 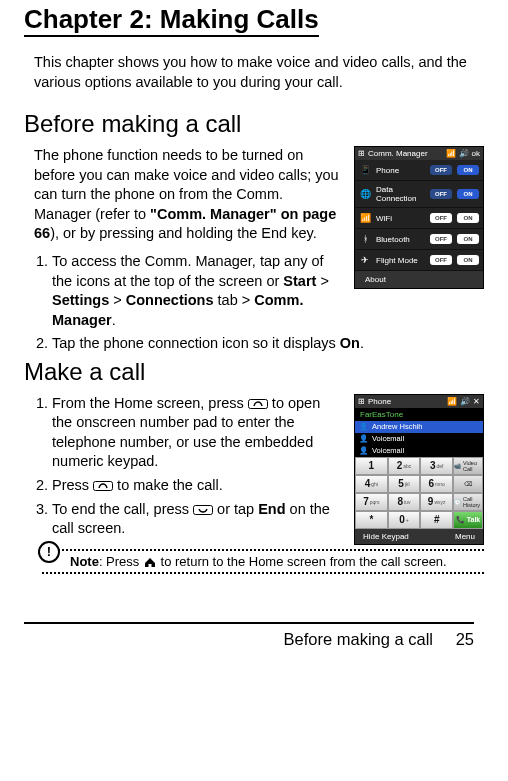 What do you see at coordinates (404, 466) in the screenshot?
I see `keypad-key: 2abc` at bounding box center [404, 466].